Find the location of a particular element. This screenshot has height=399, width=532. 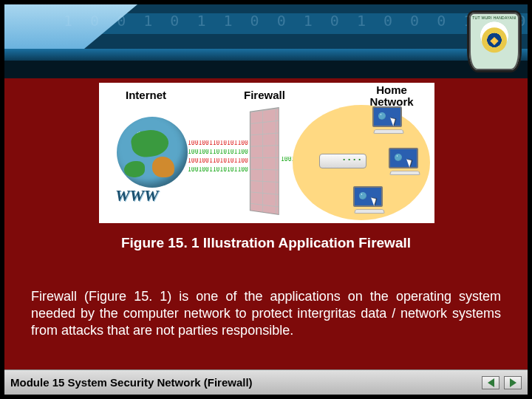

body-paragraph: Firewall (Figure 15. 1) is one of the ap… is located at coordinates (266, 313).